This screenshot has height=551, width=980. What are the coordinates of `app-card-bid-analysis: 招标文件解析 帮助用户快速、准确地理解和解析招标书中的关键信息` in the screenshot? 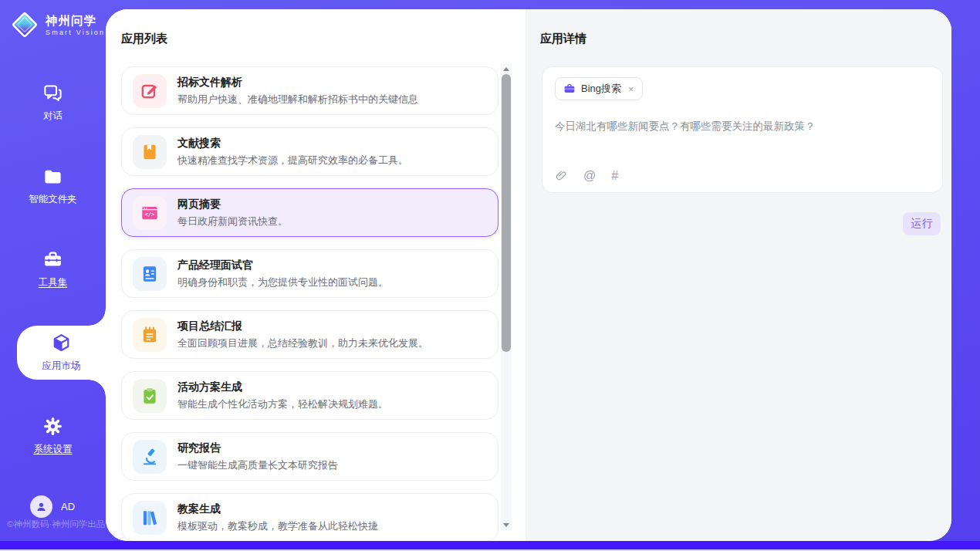 It's located at (310, 91).